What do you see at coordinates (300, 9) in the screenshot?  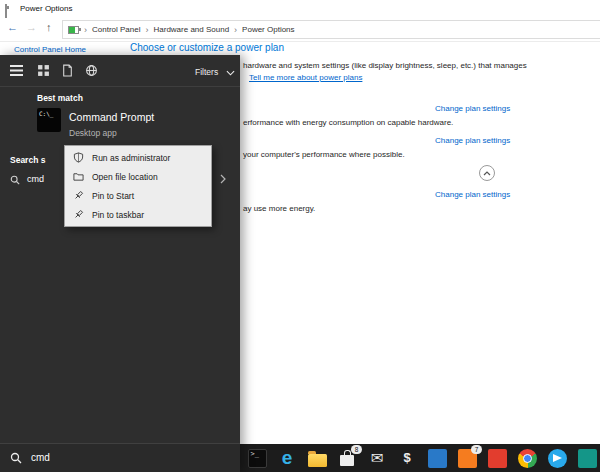 I see `window-titlebar: Power Options` at bounding box center [300, 9].